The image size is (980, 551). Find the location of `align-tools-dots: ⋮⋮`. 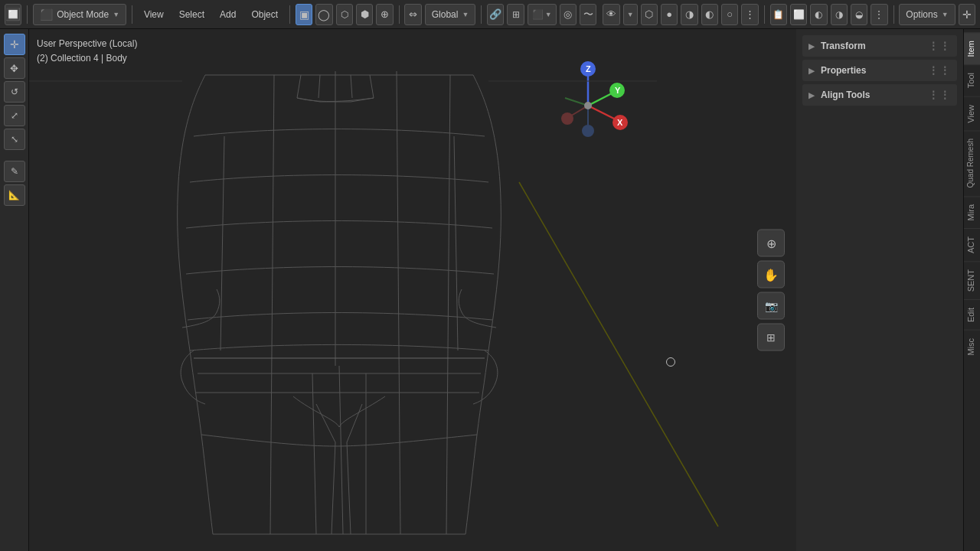

align-tools-dots: ⋮⋮ is located at coordinates (939, 95).